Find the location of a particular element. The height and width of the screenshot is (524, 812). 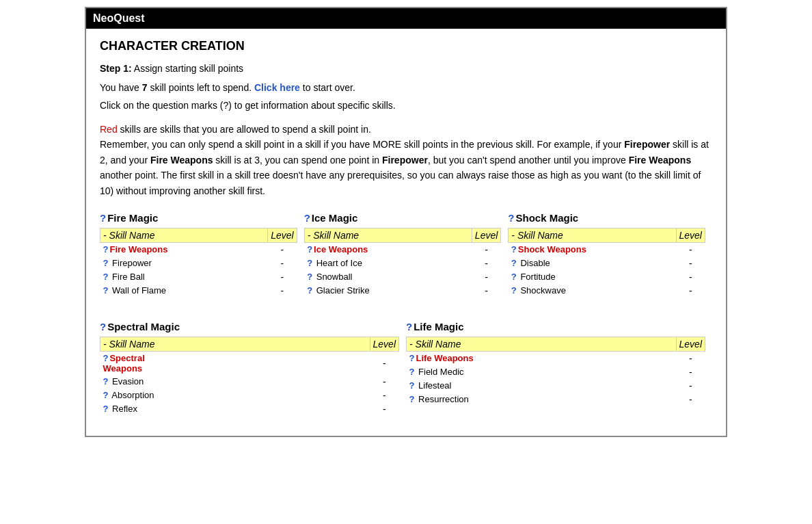

table-row: ?Life Weapons - is located at coordinates (556, 358).